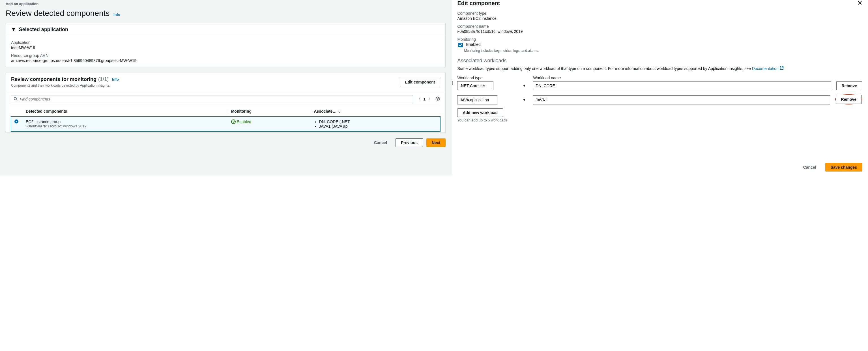 The image size is (868, 351). I want to click on list-item: JAVA1 (JAVA ap, so click(378, 126).